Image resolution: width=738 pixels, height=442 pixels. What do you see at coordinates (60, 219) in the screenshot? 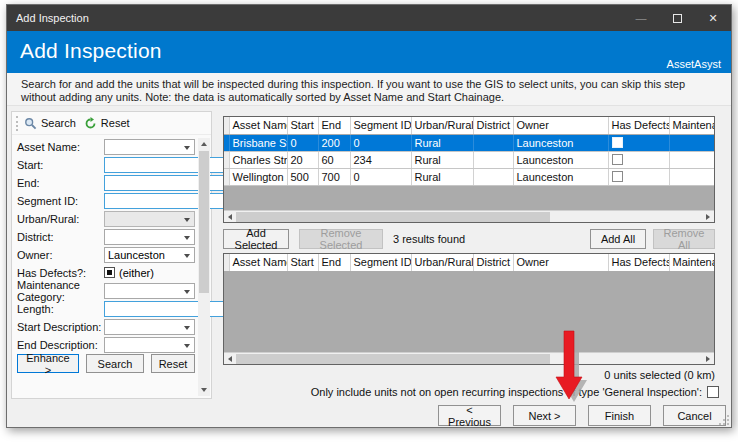
I see `urban-rural-label: Urban/Rural:` at bounding box center [60, 219].